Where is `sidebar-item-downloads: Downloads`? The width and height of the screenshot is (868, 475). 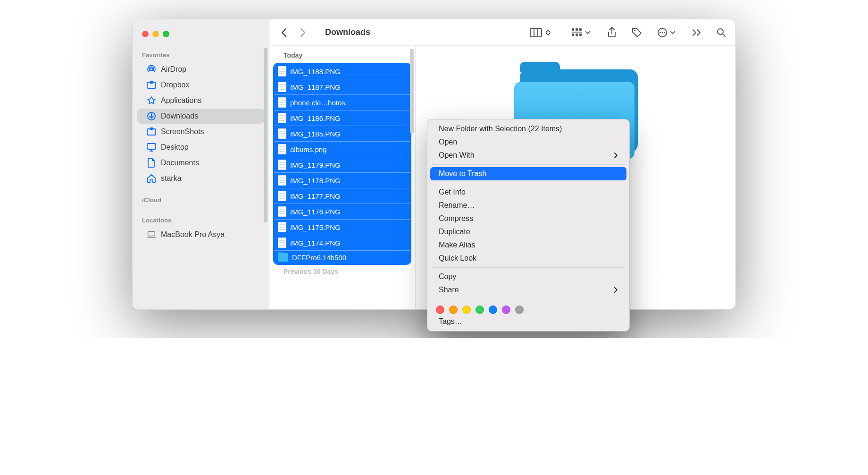
sidebar-item-downloads: Downloads is located at coordinates (201, 116).